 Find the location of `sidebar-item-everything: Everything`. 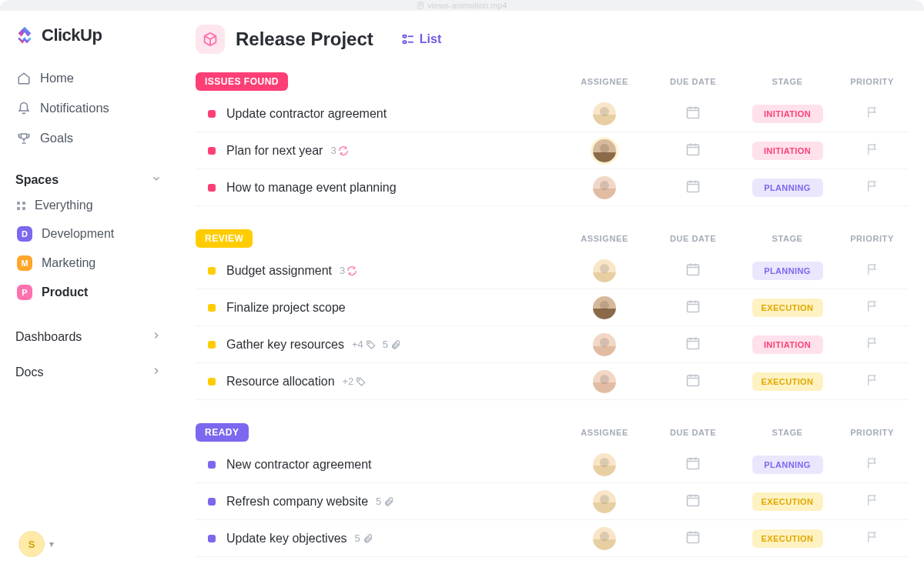

sidebar-item-everything: Everything is located at coordinates (89, 205).